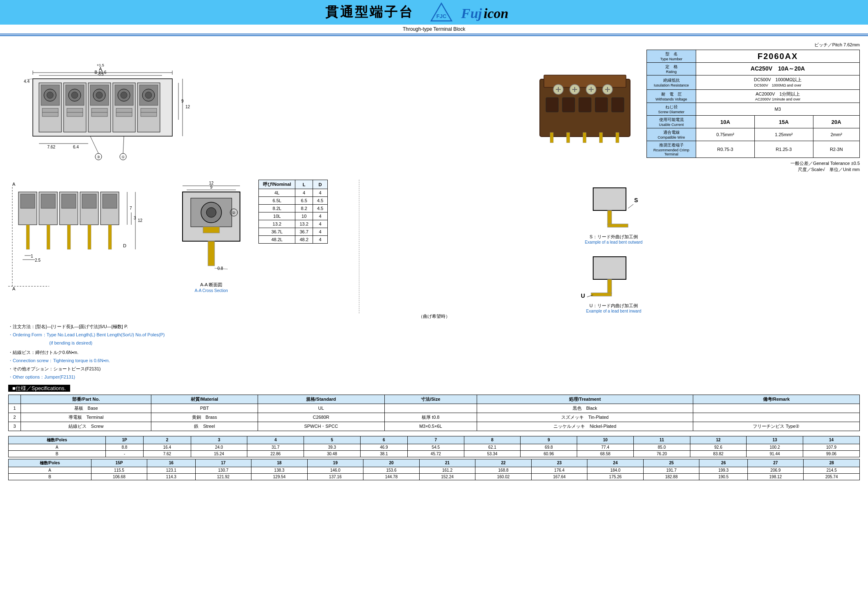  Describe the element at coordinates (614, 214) in the screenshot. I see `lead-bend-s-section: S S：リード外曲げ加工例 Example of a lead bent out…` at that location.